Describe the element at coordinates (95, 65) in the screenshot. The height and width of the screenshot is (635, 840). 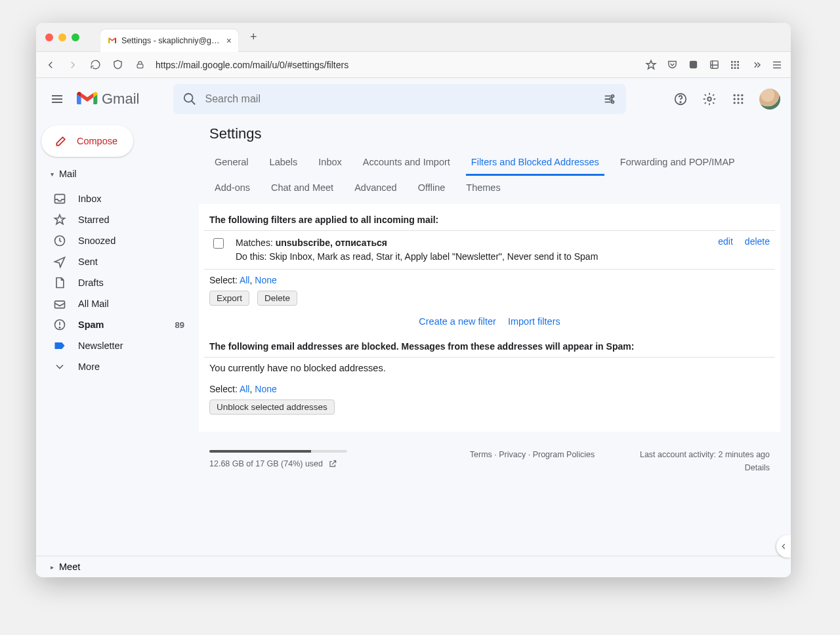
I see `reload-button` at that location.